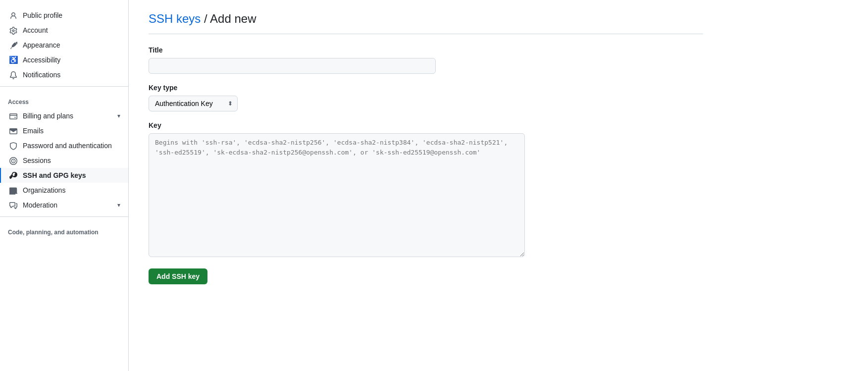  Describe the element at coordinates (13, 190) in the screenshot. I see `org-icon` at that location.